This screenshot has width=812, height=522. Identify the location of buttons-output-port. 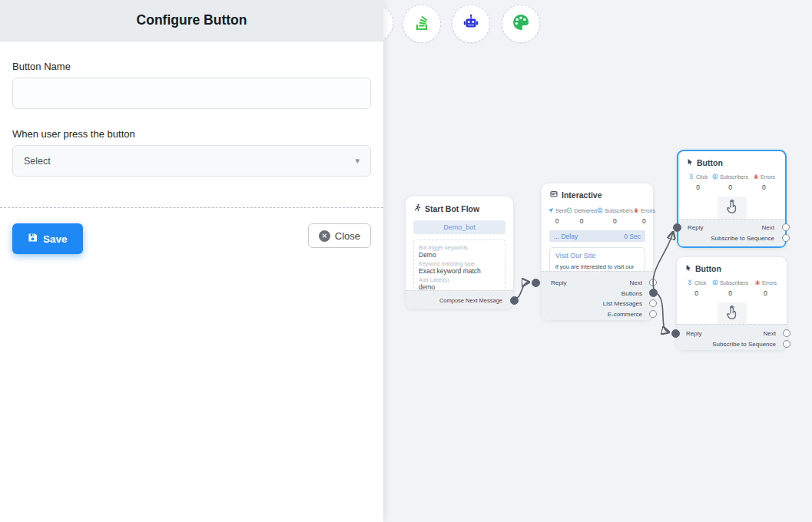
(653, 293).